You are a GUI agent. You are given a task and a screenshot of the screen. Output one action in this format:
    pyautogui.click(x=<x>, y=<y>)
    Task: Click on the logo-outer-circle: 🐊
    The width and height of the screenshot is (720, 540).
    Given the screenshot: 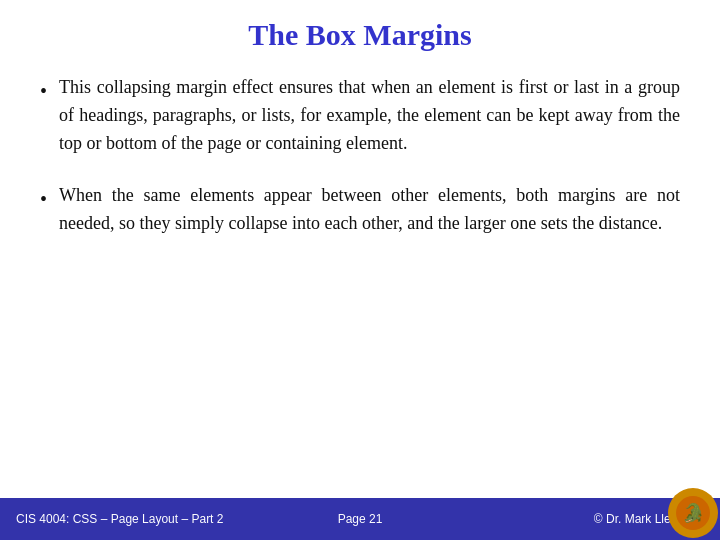 What is the action you would take?
    pyautogui.click(x=693, y=513)
    